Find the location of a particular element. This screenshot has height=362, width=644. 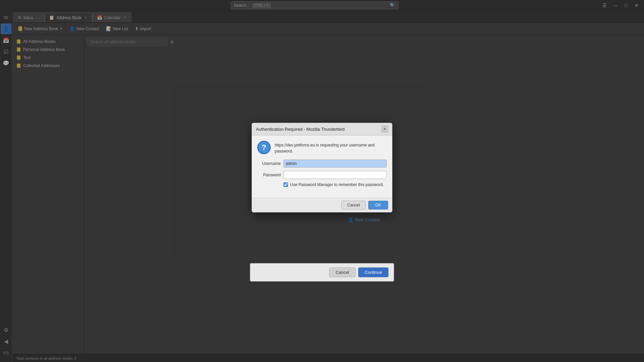

password-label: Password is located at coordinates (269, 175).